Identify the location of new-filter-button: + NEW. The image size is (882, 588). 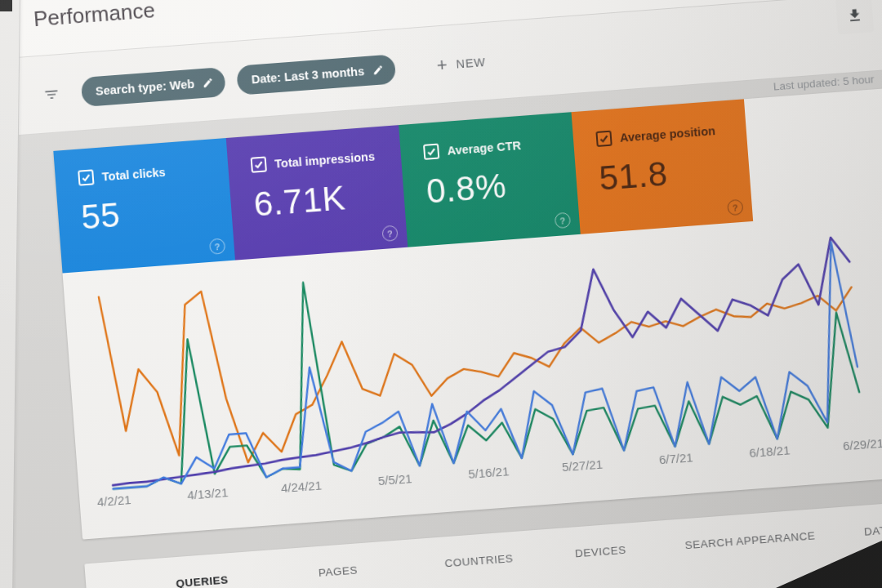
(461, 64).